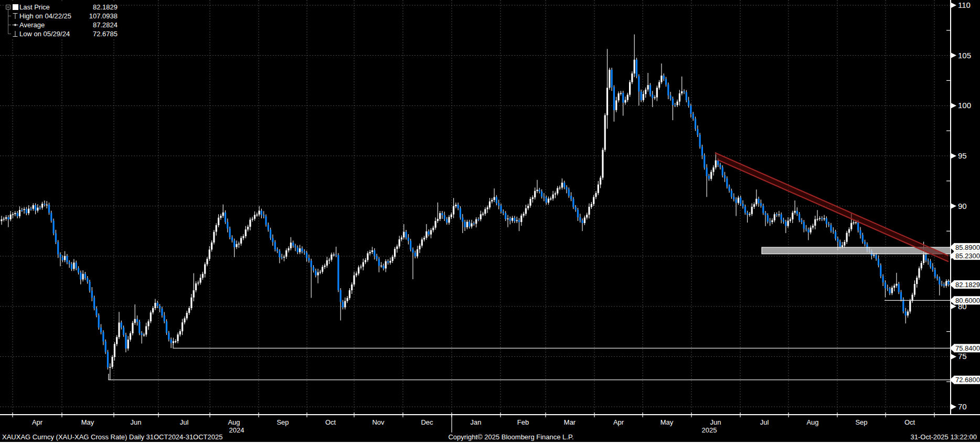 The height and width of the screenshot is (443, 980). Describe the element at coordinates (56, 7) in the screenshot. I see `legend-label: Last Price` at that location.